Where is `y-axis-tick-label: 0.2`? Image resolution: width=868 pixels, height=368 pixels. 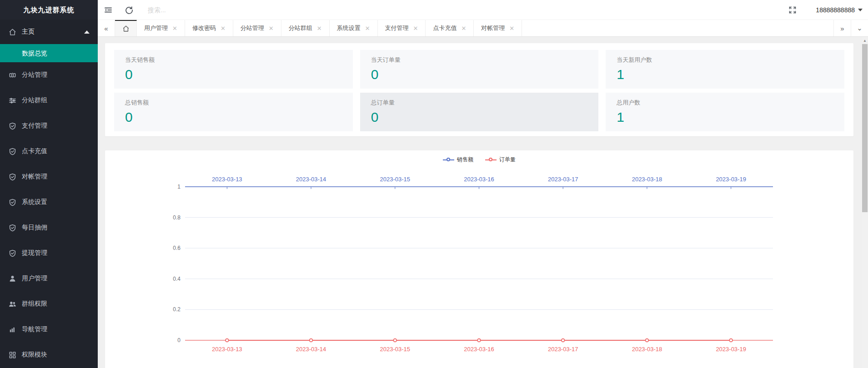 y-axis-tick-label: 0.2 is located at coordinates (176, 309).